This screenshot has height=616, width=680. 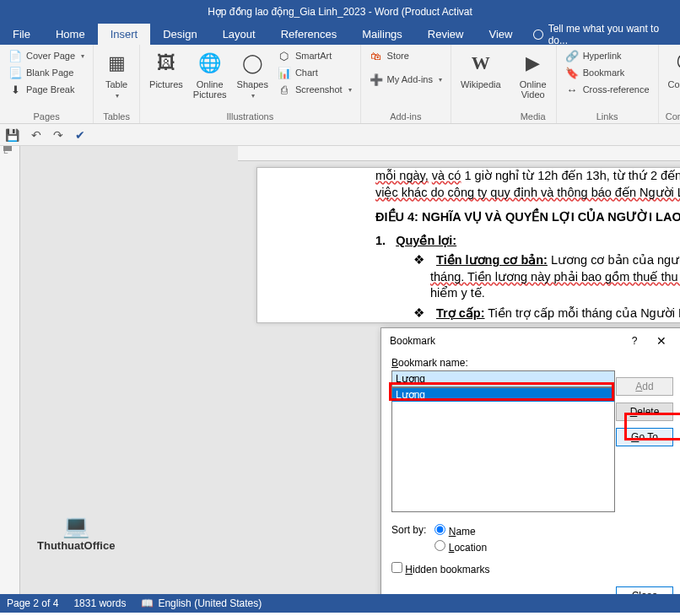 What do you see at coordinates (12, 135) in the screenshot?
I see `save-icon: 💾` at bounding box center [12, 135].